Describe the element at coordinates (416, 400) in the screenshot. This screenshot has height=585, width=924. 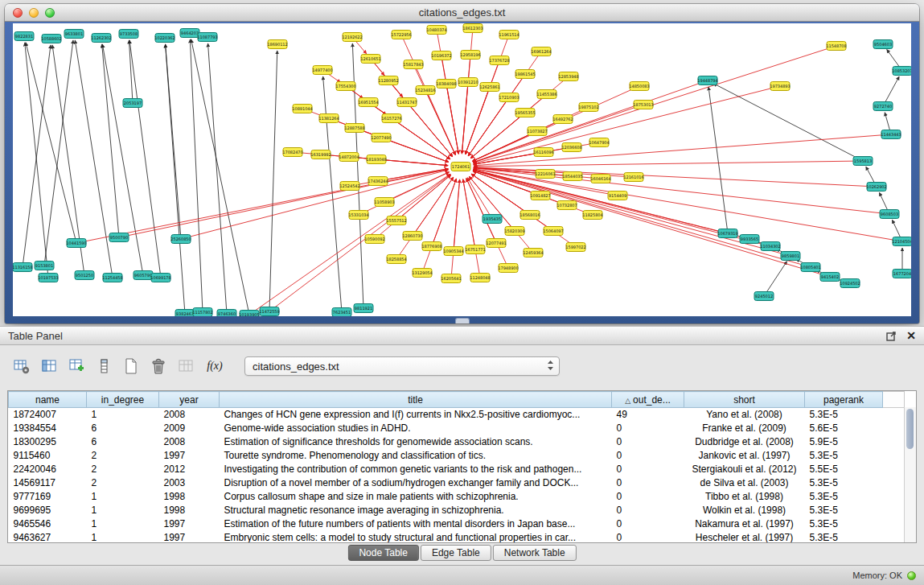
I see `column-header-title: title` at that location.